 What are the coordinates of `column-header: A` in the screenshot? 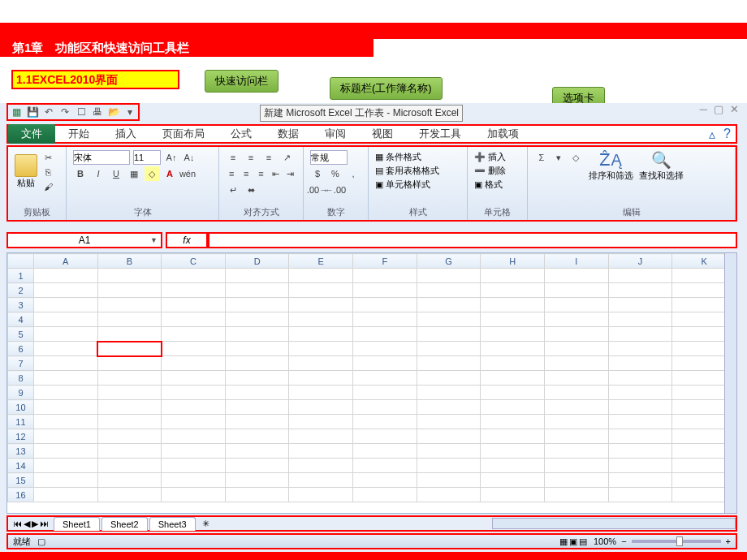 It's located at (65, 261).